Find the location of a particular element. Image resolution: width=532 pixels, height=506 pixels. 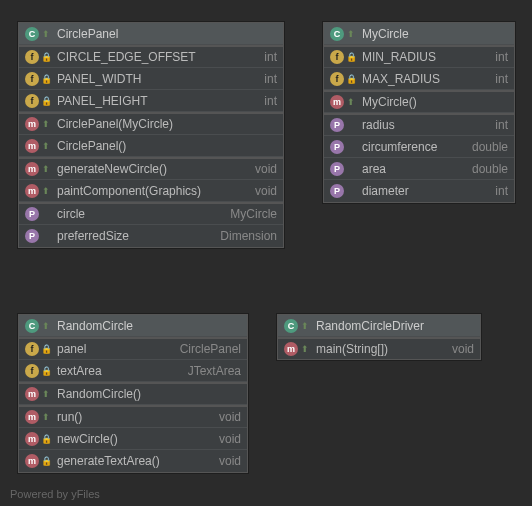

class-name: CirclePanel is located at coordinates (167, 34).